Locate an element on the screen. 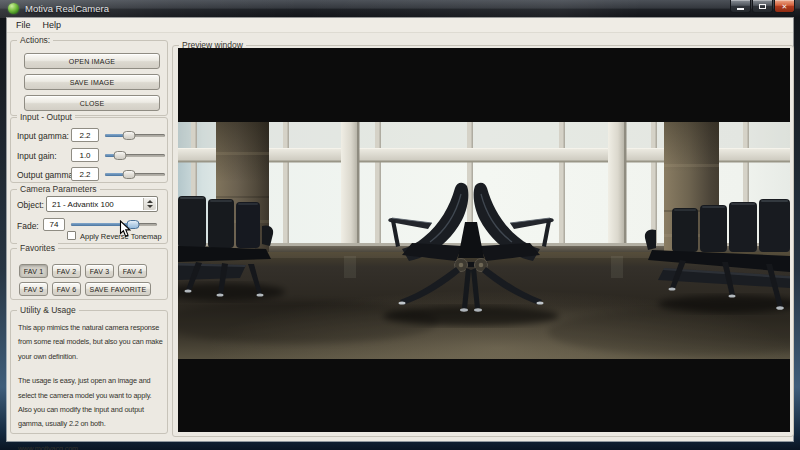 The width and height of the screenshot is (800, 450). favorites-group: Favorites FAV 1 FAV 2 FAV 3 FAV 4 FAV 5 … is located at coordinates (89, 274).